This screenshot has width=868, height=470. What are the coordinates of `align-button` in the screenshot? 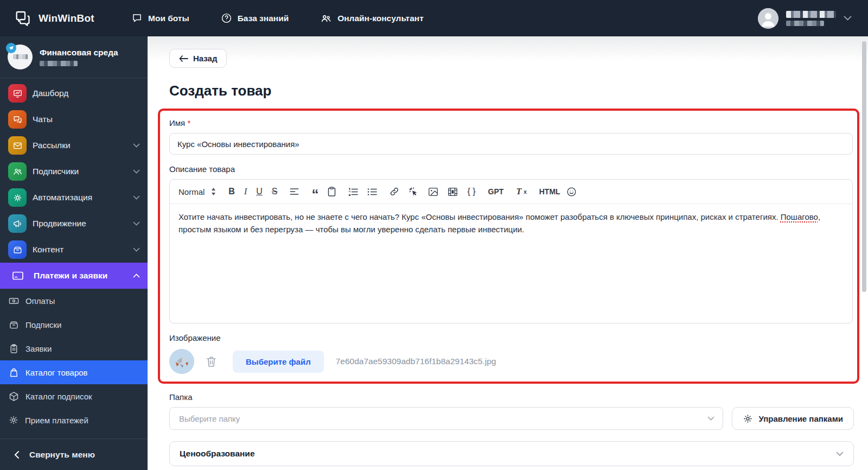 It's located at (294, 192).